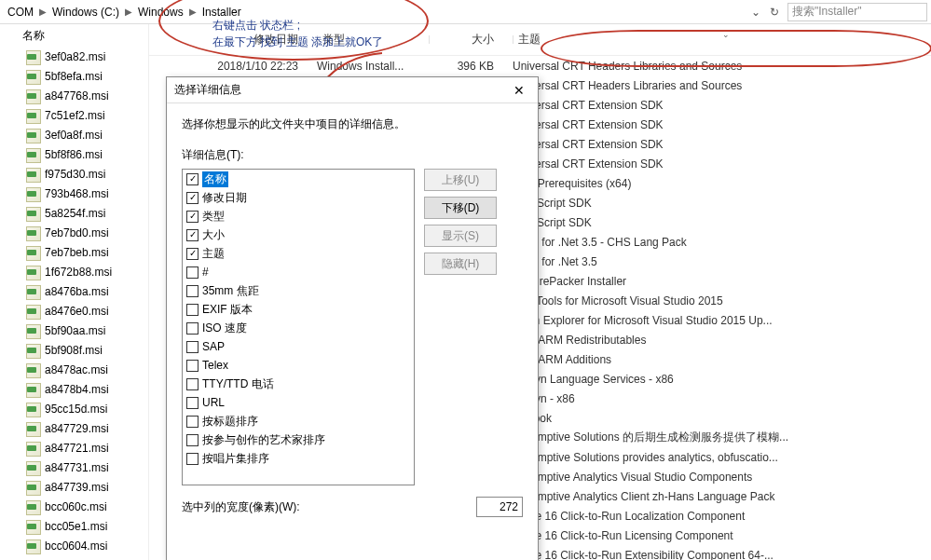  I want to click on file-name: bcc060c.msi, so click(76, 507).